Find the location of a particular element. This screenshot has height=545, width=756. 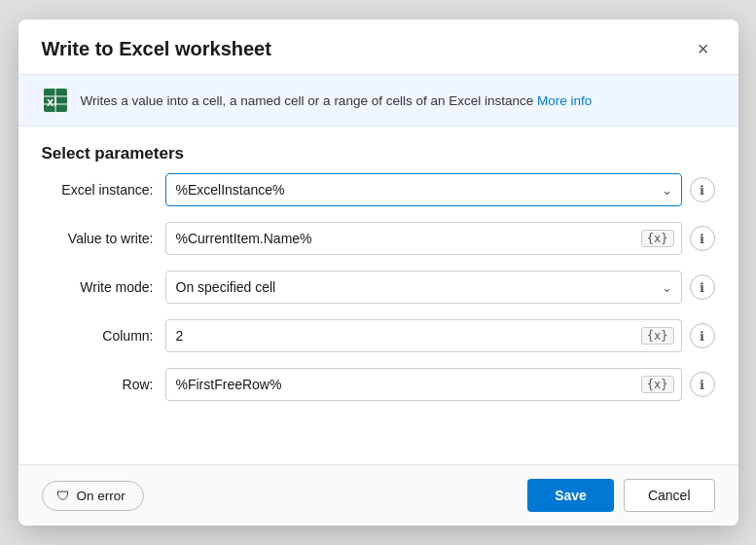

column-input is located at coordinates (424, 336).